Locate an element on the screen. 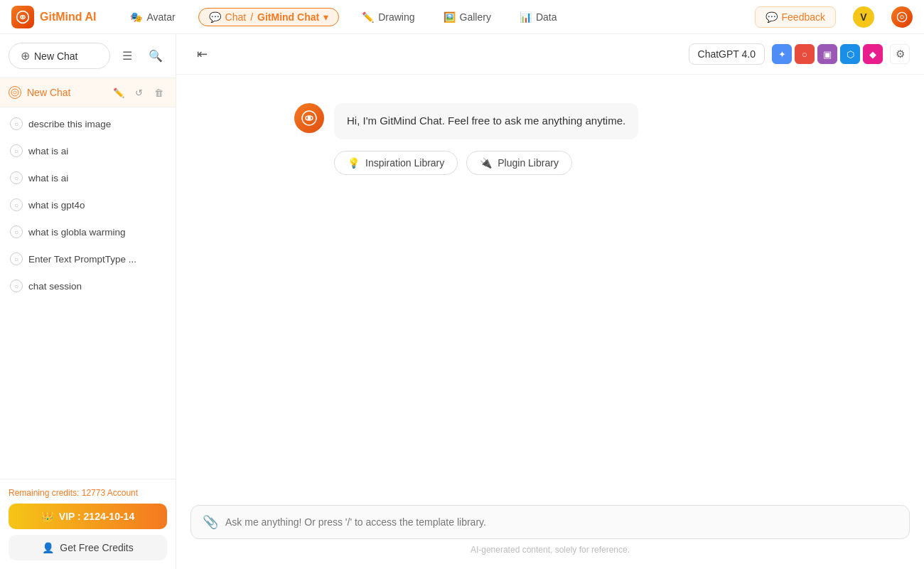 Image resolution: width=924 pixels, height=569 pixels. chat-list-toggle: ☰ is located at coordinates (127, 56).